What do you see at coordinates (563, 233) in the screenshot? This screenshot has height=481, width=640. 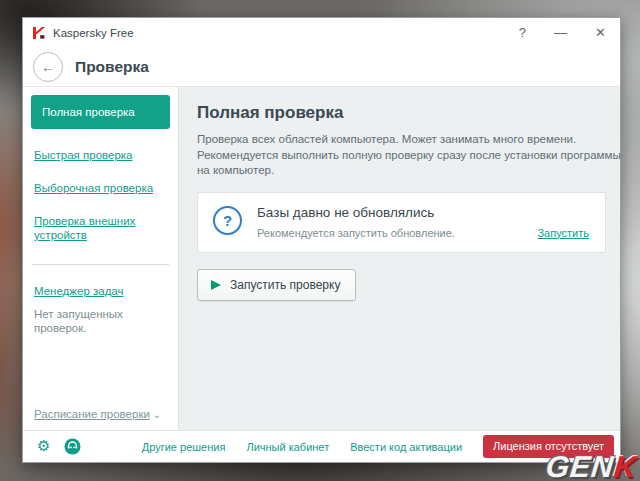 I see `run-update-link: Запустить` at bounding box center [563, 233].